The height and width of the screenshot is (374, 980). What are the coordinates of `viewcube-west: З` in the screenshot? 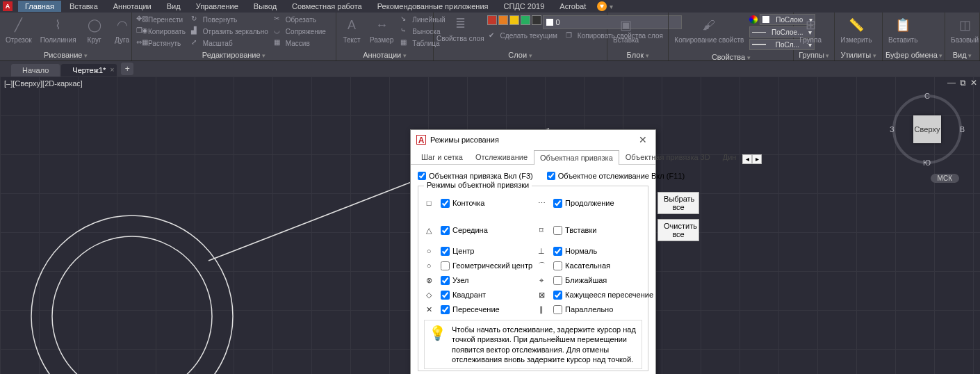 It's located at (892, 129).